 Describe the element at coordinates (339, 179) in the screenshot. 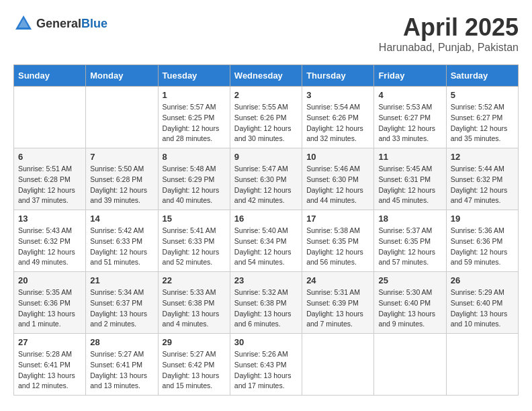

I see `calendar-cell: 10 Sunrise: 5:46 AM Sunset: 6:30 PM Dayl…` at that location.